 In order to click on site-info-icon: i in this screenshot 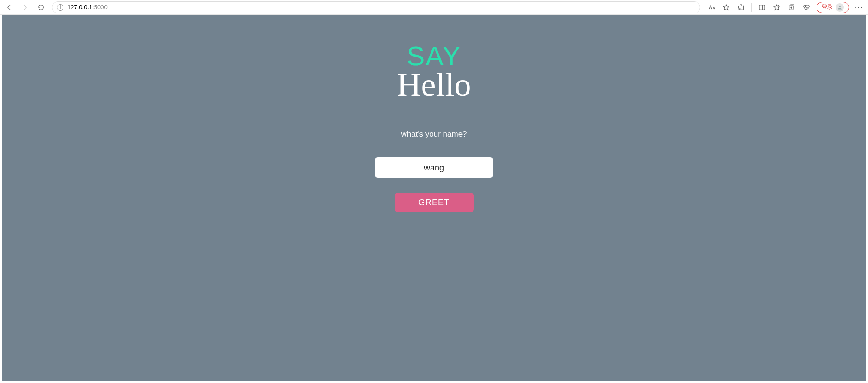, I will do `click(60, 7)`.